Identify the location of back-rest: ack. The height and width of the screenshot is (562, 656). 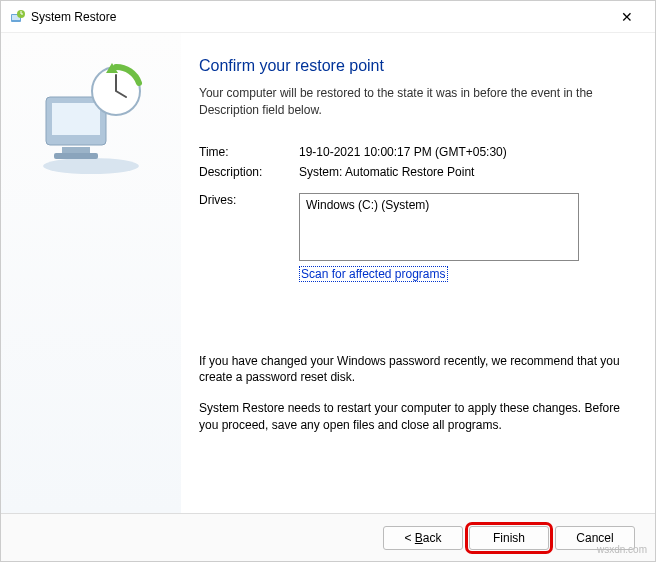
(432, 538).